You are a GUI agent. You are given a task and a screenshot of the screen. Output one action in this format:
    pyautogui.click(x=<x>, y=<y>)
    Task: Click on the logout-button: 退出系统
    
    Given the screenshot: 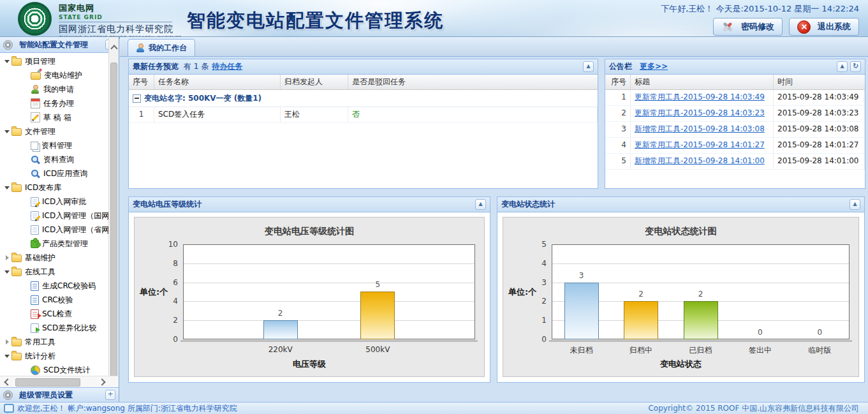 What is the action you would take?
    pyautogui.click(x=824, y=27)
    